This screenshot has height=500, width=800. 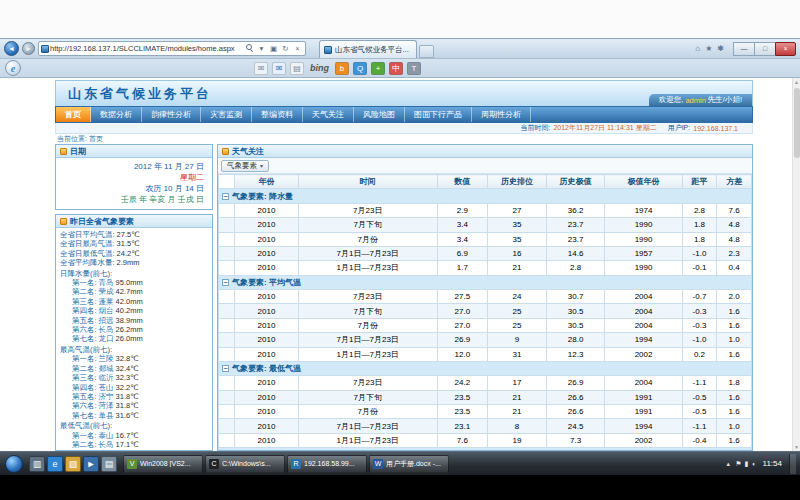 What do you see at coordinates (106, 310) in the screenshot?
I see `station-link: 烟台` at bounding box center [106, 310].